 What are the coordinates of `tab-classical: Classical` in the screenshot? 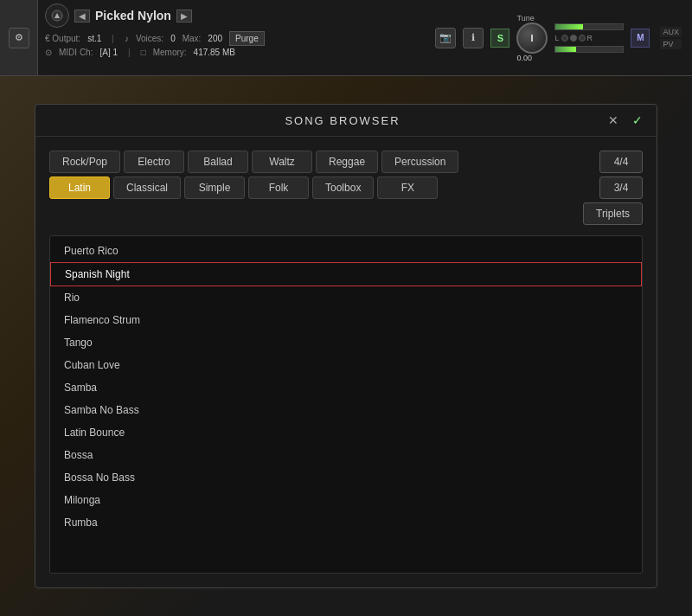 It's located at (147, 188).